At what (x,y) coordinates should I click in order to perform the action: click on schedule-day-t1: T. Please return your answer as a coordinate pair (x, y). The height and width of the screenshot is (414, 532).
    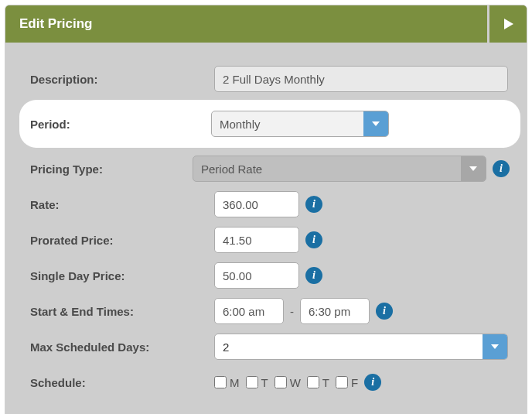
    Looking at the image, I should click on (257, 382).